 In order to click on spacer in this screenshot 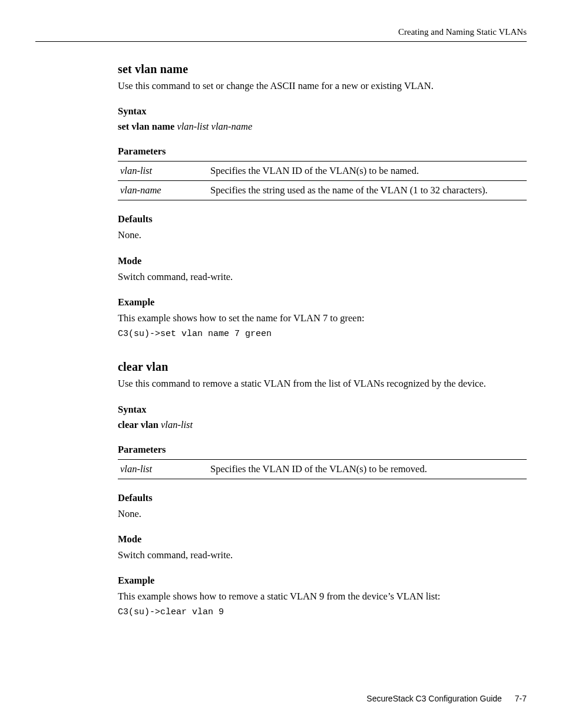, I will do `click(322, 348)`.